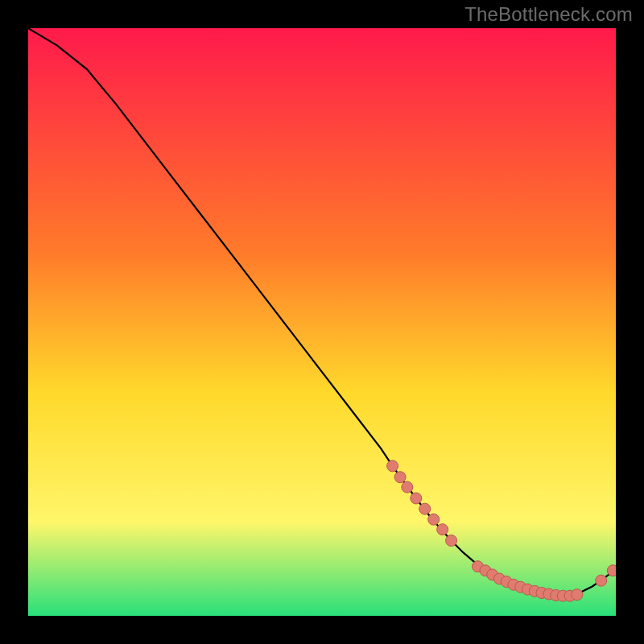 The width and height of the screenshot is (644, 644). Describe the element at coordinates (549, 14) in the screenshot. I see `watermark-text: TheBottleneck.com` at that location.